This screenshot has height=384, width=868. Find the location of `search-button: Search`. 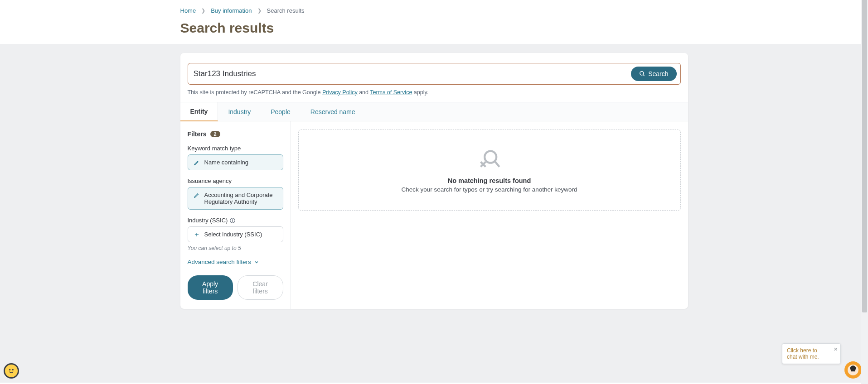

search-button: Search is located at coordinates (654, 74).